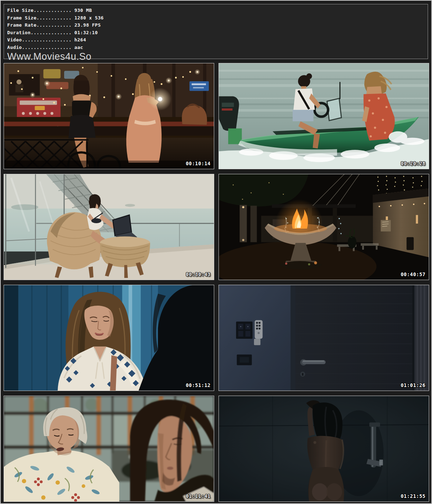 Image resolution: width=432 pixels, height=504 pixels. I want to click on timestamp-overlay: 00:51:12, so click(198, 385).